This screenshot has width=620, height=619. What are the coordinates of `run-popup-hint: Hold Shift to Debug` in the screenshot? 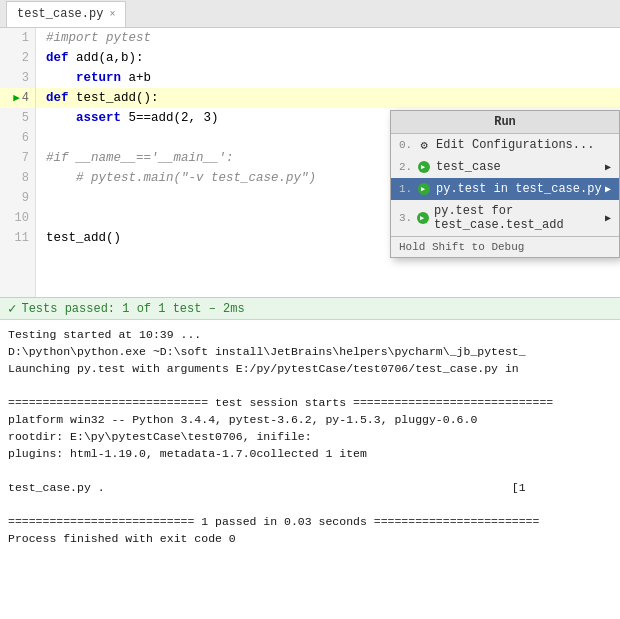 It's located at (505, 246).